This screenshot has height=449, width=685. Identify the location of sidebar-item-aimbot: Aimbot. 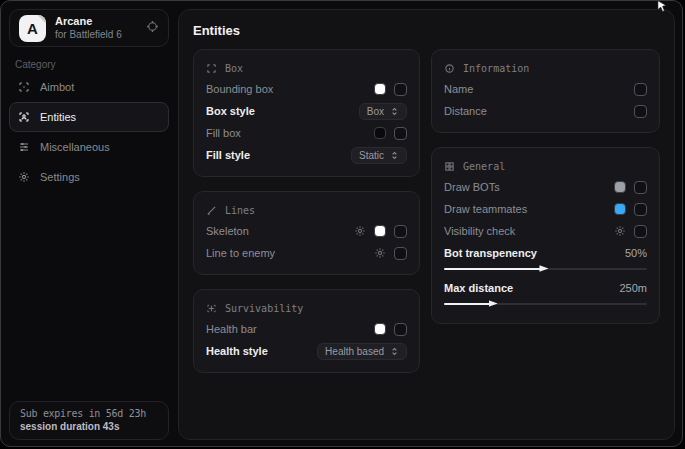
(89, 87).